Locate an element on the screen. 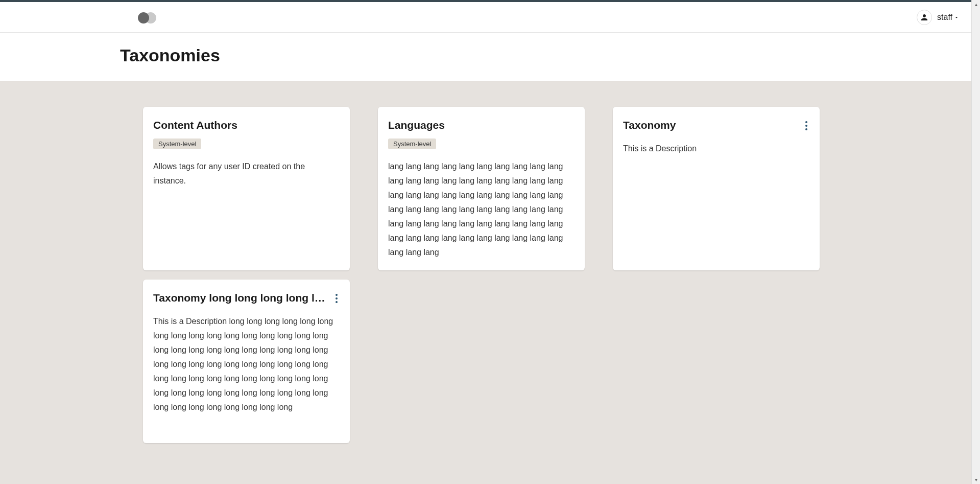  card-title: Taxonomy long long long long long long l… is located at coordinates (241, 298).